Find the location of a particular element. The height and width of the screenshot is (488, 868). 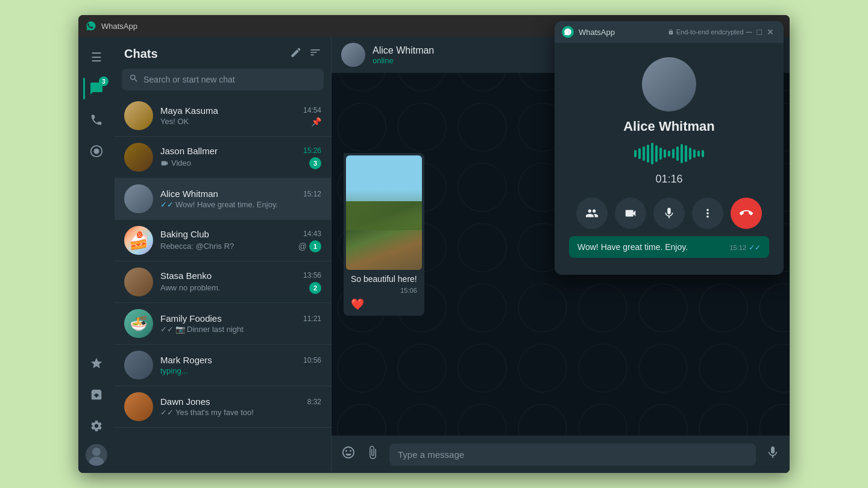

call-close-btn: ✕ is located at coordinates (770, 32).